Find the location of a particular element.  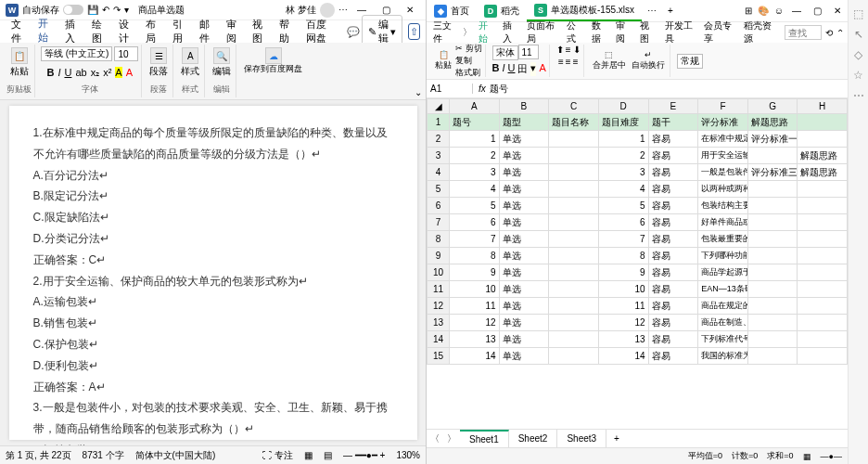

add-sheet-icon: + is located at coordinates (617, 438).